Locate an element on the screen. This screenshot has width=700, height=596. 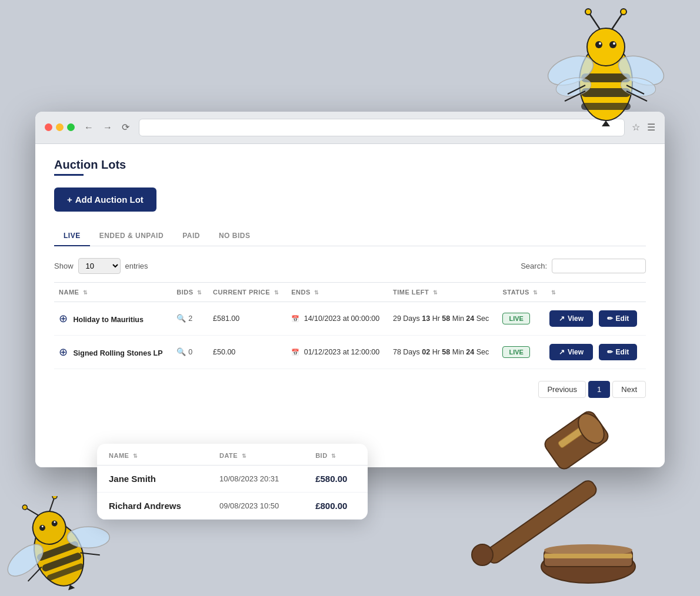
bid1-date: 10/08/2023 20:31 is located at coordinates (249, 478).